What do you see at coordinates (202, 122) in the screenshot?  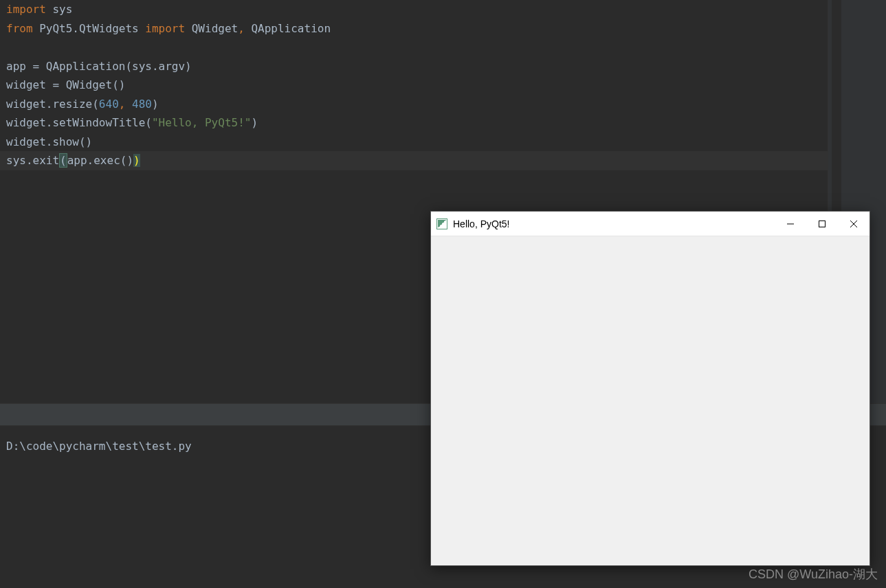 I see `string-literal: "Hello, PyQt5!"` at bounding box center [202, 122].